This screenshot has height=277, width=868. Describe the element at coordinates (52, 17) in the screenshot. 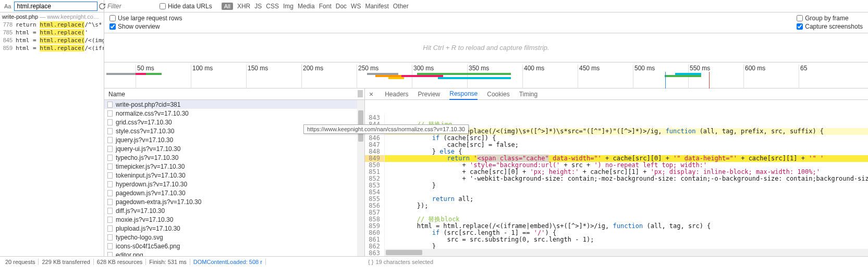

I see `result-source: write-post.php — www.keepnight.co…` at that location.